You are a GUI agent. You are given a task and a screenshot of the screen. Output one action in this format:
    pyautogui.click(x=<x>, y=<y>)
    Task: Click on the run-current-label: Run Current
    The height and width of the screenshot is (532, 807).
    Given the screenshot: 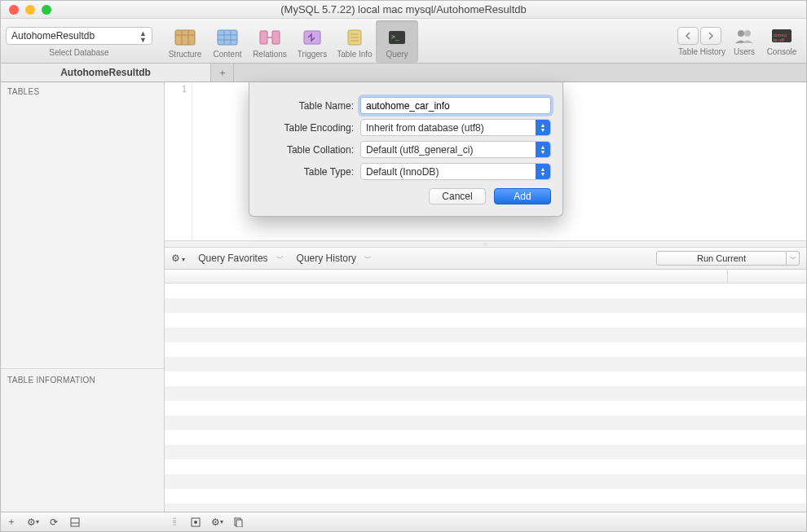 What is the action you would take?
    pyautogui.click(x=721, y=258)
    